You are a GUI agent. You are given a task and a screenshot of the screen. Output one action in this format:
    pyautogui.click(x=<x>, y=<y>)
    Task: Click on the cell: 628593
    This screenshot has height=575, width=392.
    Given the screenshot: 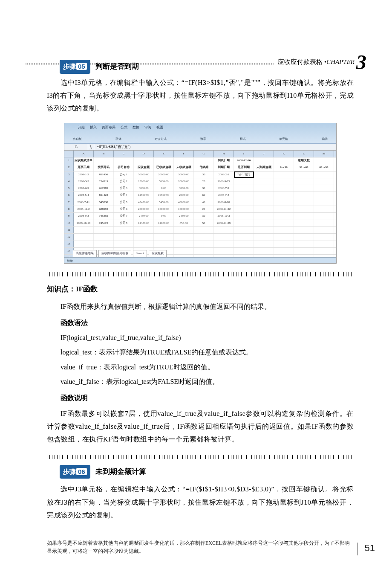 What is the action you would take?
    pyautogui.click(x=104, y=209)
    